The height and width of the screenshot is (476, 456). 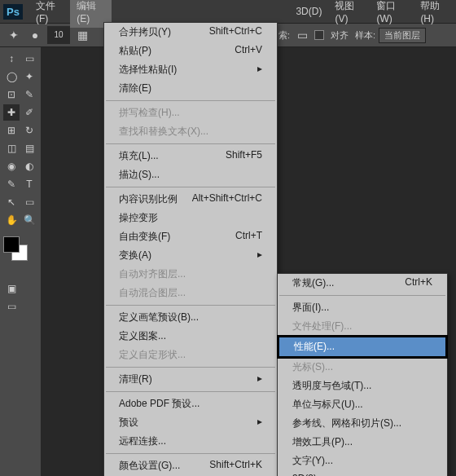 I want to click on marquee-tool-icon: ▭, so click(x=29, y=59).